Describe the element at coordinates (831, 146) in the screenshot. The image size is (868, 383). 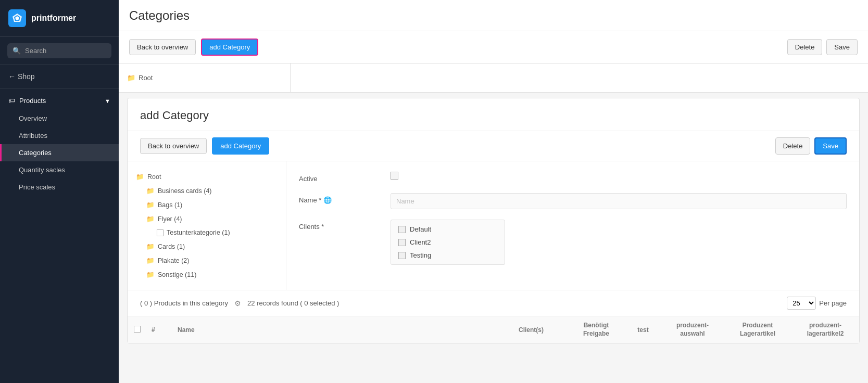
I see `form-save-button: Save` at that location.